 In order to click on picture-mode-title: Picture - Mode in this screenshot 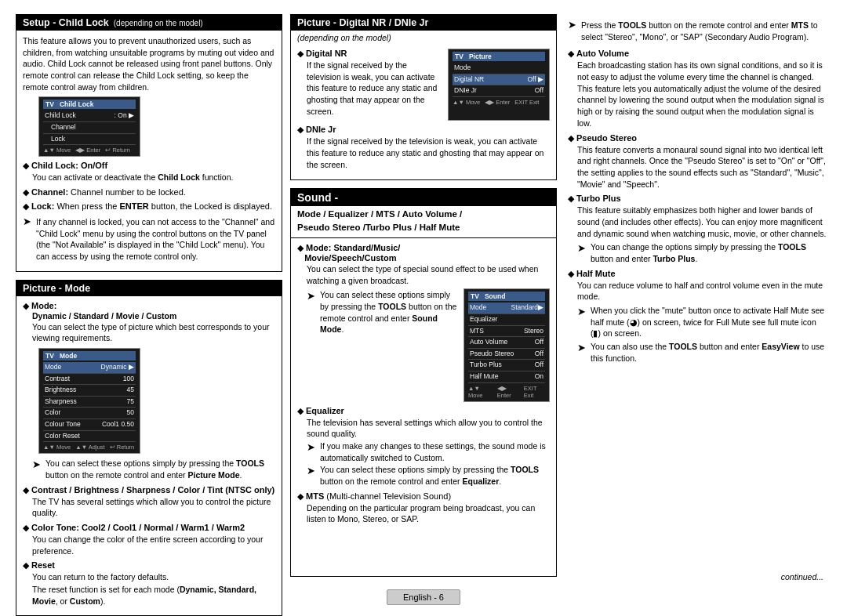, I will do `click(149, 288)`.